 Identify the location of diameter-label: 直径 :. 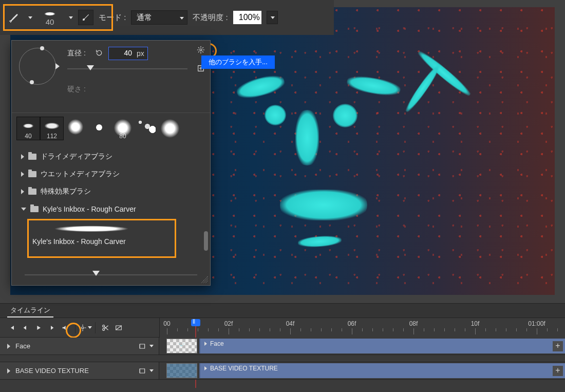
(79, 53).